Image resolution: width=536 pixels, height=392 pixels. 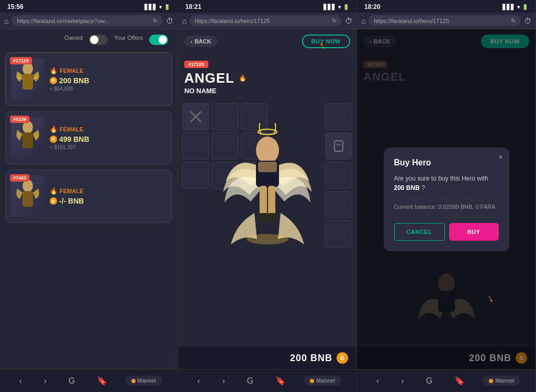 What do you see at coordinates (446, 163) in the screenshot?
I see `dialog-title: Buy Hero` at bounding box center [446, 163].